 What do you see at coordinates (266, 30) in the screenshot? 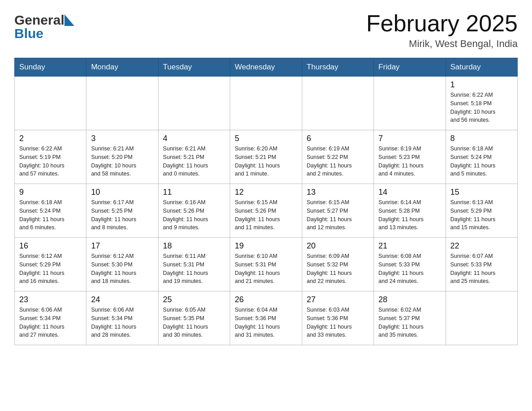
I see `header: General Blue February 2025 Mirik, West B…` at bounding box center [266, 30].